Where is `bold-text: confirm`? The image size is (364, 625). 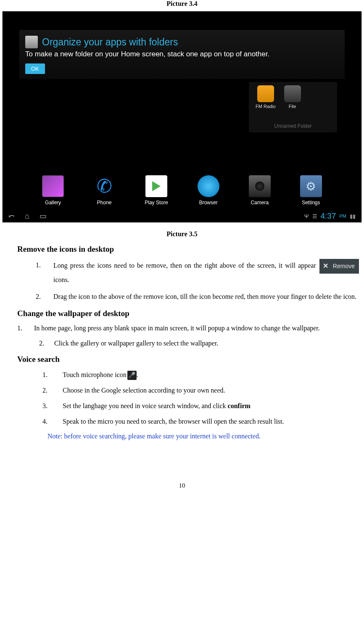 bold-text: confirm is located at coordinates (239, 406).